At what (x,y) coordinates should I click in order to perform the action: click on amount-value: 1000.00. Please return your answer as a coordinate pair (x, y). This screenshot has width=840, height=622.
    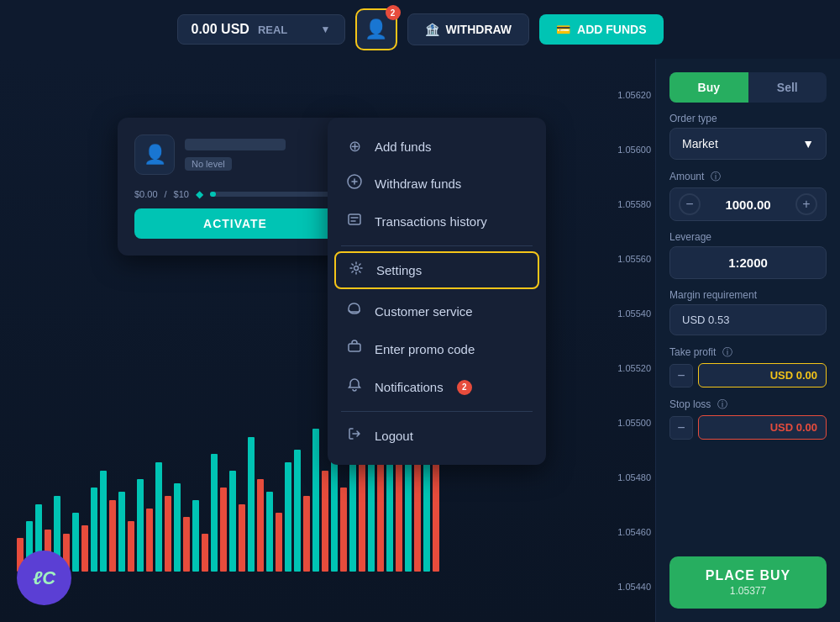
    Looking at the image, I should click on (748, 205).